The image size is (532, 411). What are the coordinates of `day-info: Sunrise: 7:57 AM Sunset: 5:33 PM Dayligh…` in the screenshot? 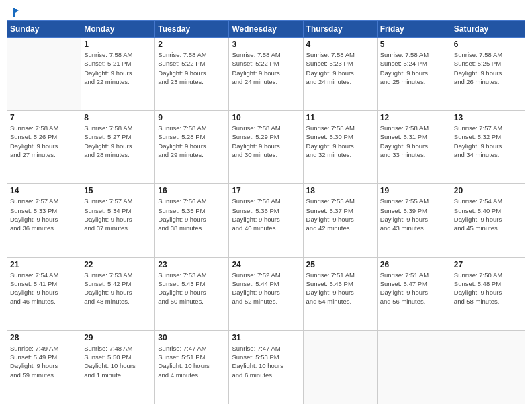 It's located at (44, 215).